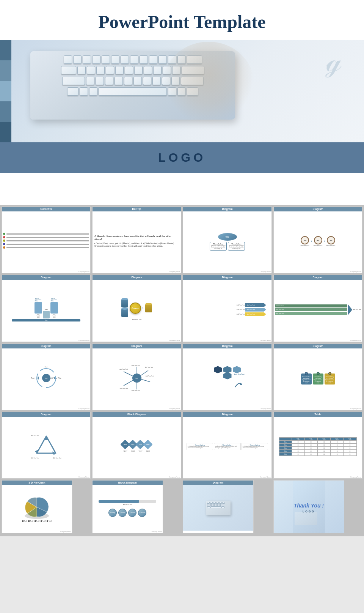 The width and height of the screenshot is (364, 613). Describe the element at coordinates (218, 508) in the screenshot. I see `thumb-content-diagkb` at that location.